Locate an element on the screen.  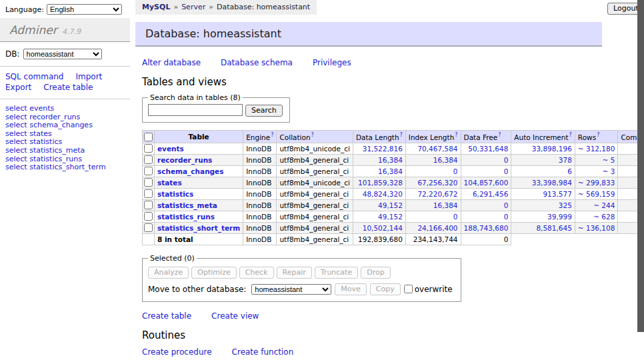
auto-increment-link: 913,577 is located at coordinates (557, 194).